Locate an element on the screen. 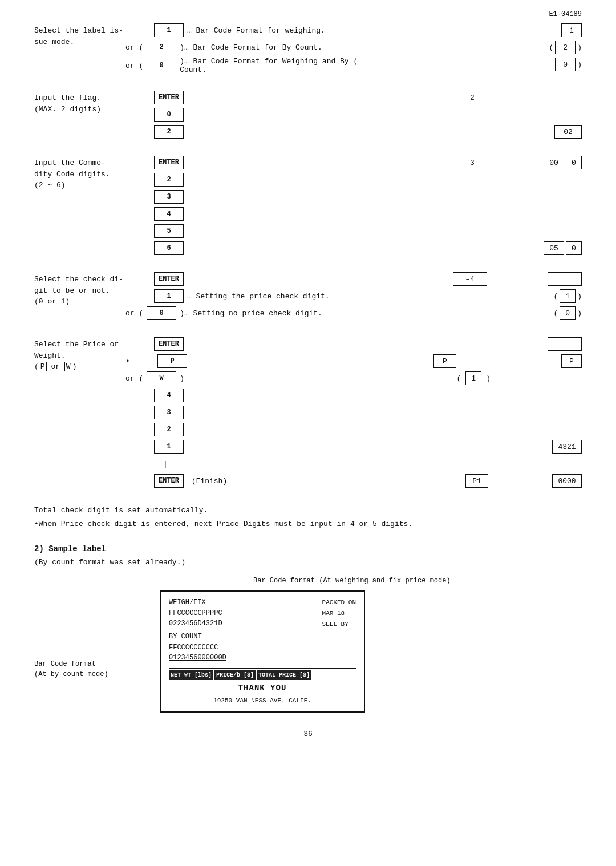 This screenshot has width=616, height=866. sample-label-title: 2) Sample label is located at coordinates (308, 549).